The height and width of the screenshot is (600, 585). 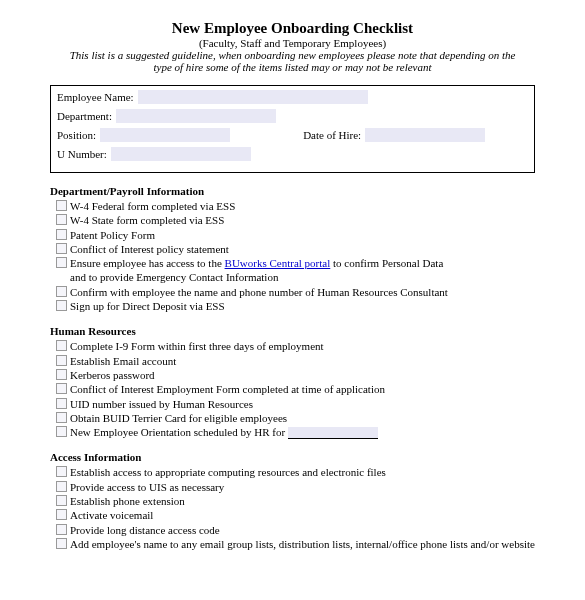 I want to click on text-fragment: Ensure employee has access to the, so click(x=148, y=263).